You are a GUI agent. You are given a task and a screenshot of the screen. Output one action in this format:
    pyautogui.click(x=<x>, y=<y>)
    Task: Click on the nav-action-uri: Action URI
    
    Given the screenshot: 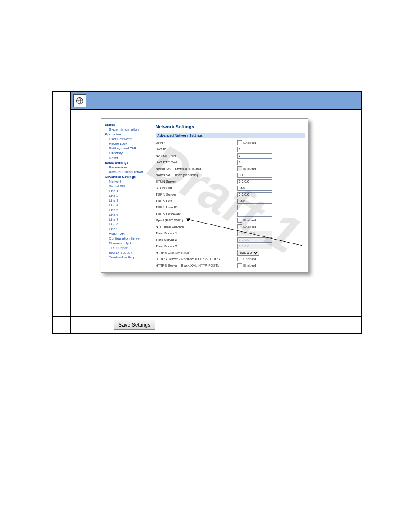 What is the action you would take?
    pyautogui.click(x=128, y=233)
    